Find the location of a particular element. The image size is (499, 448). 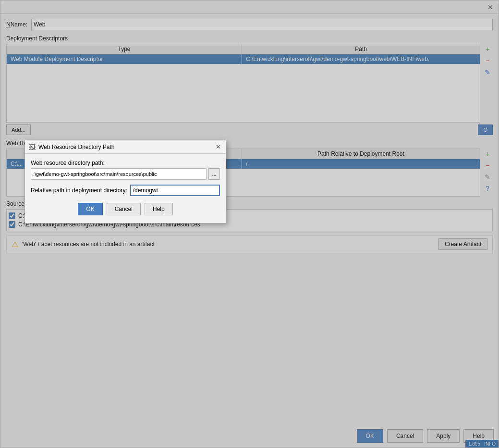

subdialog-rel-label: Relative path in deployment directory: is located at coordinates (79, 190).